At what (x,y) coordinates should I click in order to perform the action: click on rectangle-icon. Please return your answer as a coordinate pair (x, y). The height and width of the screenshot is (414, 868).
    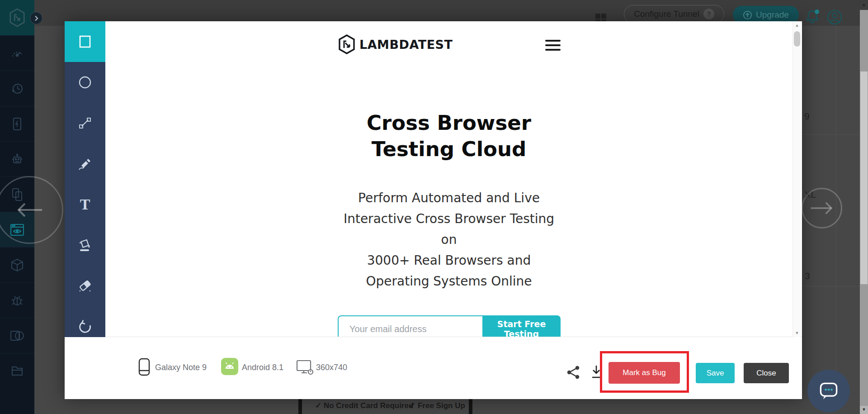
    Looking at the image, I should click on (85, 42).